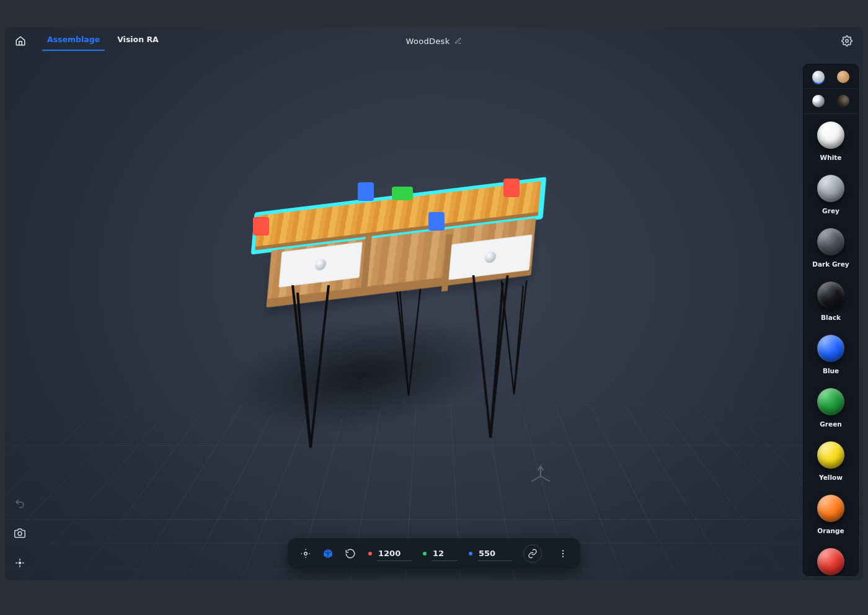 Image resolution: width=868 pixels, height=615 pixels. I want to click on home-button, so click(20, 41).